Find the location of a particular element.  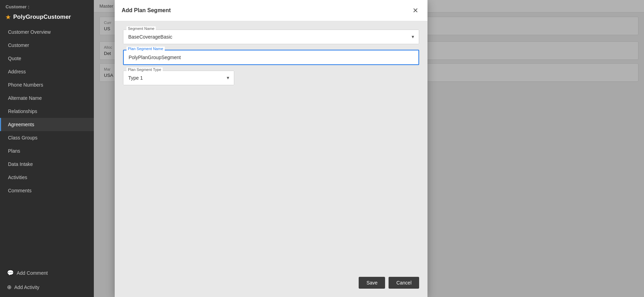

sidebar-item-data-intake: Data Intake is located at coordinates (47, 164).